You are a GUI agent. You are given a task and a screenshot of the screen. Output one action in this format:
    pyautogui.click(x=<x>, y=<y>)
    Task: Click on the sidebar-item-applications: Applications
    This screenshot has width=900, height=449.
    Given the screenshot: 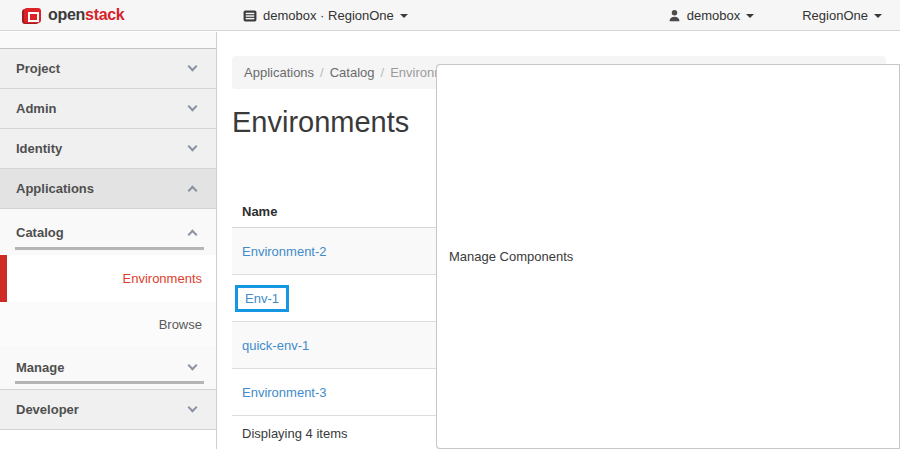 What is the action you would take?
    pyautogui.click(x=108, y=189)
    